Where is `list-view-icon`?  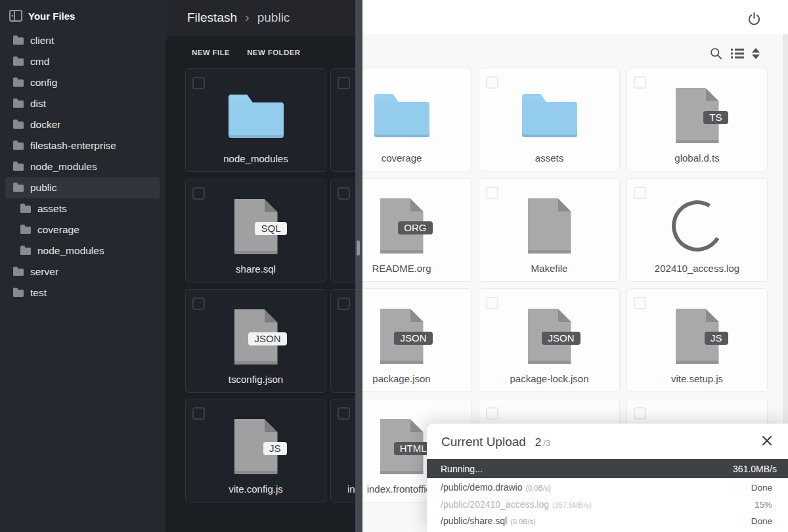
list-view-icon is located at coordinates (737, 54).